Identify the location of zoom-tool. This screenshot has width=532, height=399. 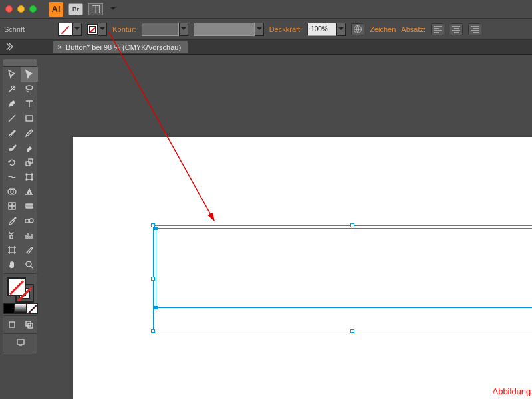
(29, 265).